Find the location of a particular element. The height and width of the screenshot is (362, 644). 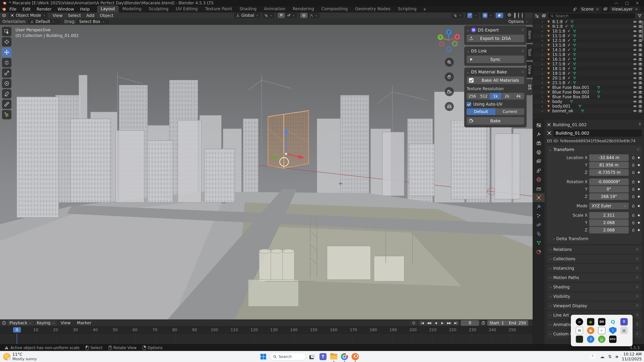

file-explorer-button is located at coordinates (334, 357).